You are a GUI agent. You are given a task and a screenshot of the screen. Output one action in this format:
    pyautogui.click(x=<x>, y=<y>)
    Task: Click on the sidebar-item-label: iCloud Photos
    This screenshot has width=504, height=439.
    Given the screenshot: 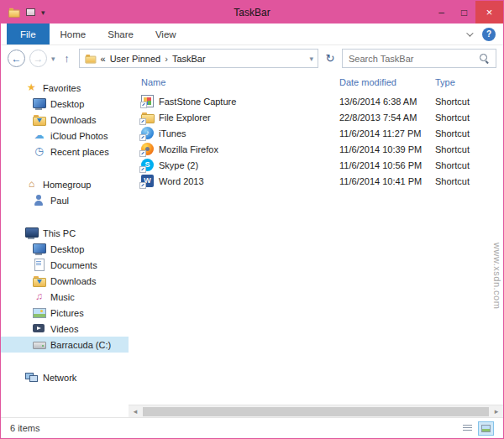 What is the action you would take?
    pyautogui.click(x=79, y=136)
    